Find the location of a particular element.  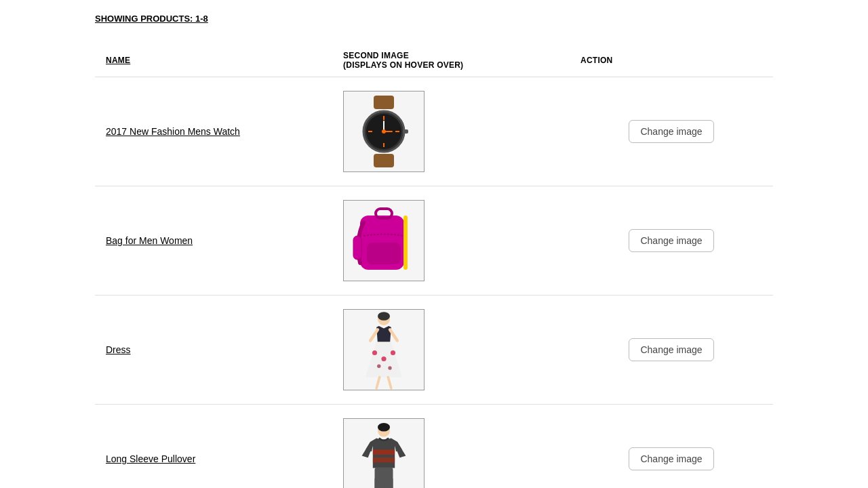

product-name-cell: Long Sleeve Pullover is located at coordinates (214, 447).